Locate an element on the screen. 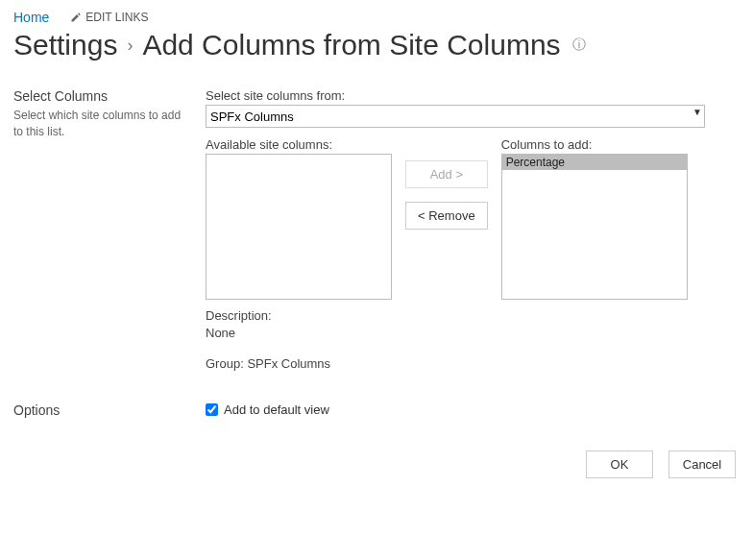 Image resolution: width=753 pixels, height=560 pixels. group-value: SPFx Columns is located at coordinates (288, 363).